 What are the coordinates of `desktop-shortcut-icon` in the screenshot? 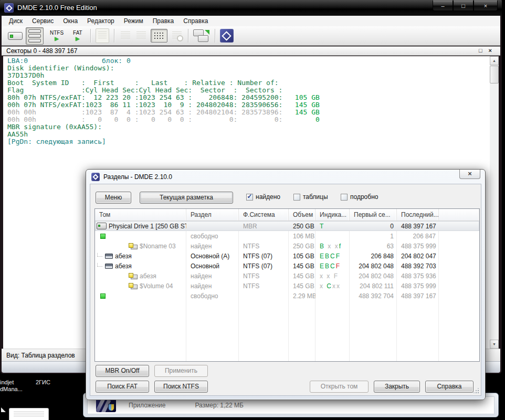 It's located at (29, 414).